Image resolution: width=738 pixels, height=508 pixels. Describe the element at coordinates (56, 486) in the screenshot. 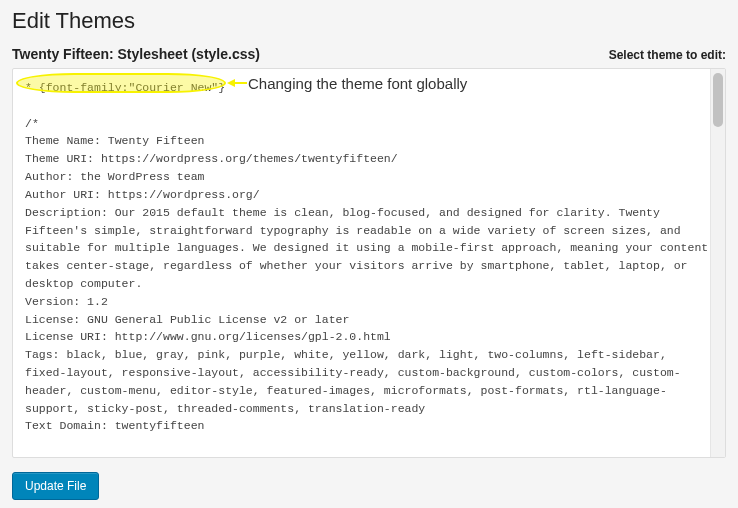

I see `update-file-button: Update File` at that location.